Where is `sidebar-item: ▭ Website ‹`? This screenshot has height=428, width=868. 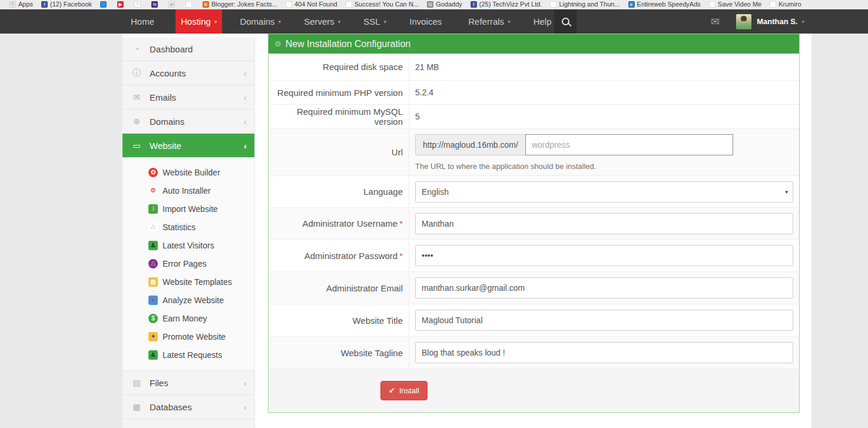 sidebar-item: ▭ Website ‹ is located at coordinates (188, 146).